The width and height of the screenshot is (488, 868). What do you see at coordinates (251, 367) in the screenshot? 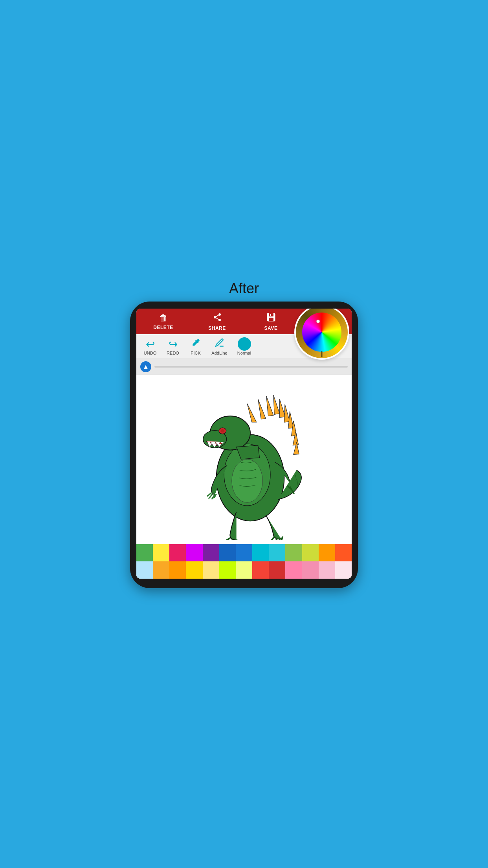
I see `brush-size-slider` at bounding box center [251, 367].